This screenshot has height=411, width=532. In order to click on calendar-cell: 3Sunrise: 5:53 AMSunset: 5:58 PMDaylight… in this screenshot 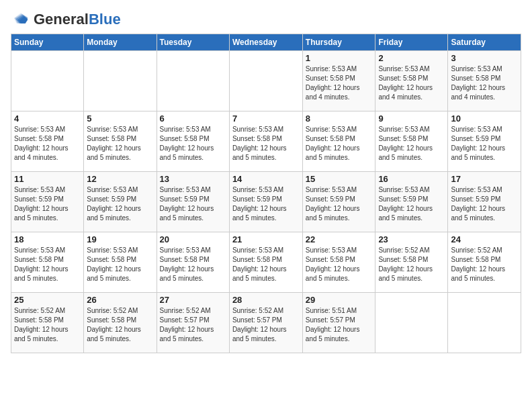, I will do `click(485, 81)`.